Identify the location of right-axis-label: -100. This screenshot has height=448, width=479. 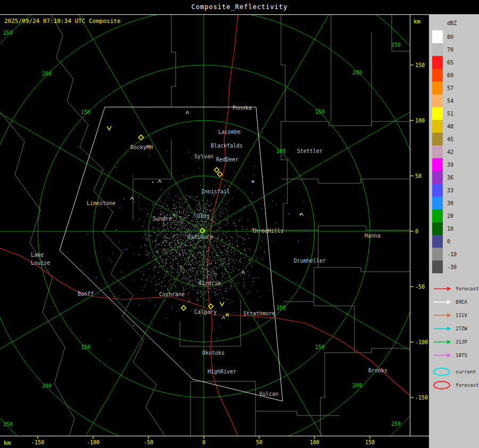
(422, 342).